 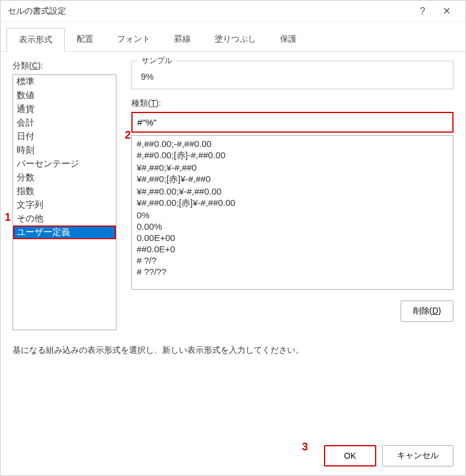 I want to click on dialog-title: セルの書式設定, so click(x=209, y=11).